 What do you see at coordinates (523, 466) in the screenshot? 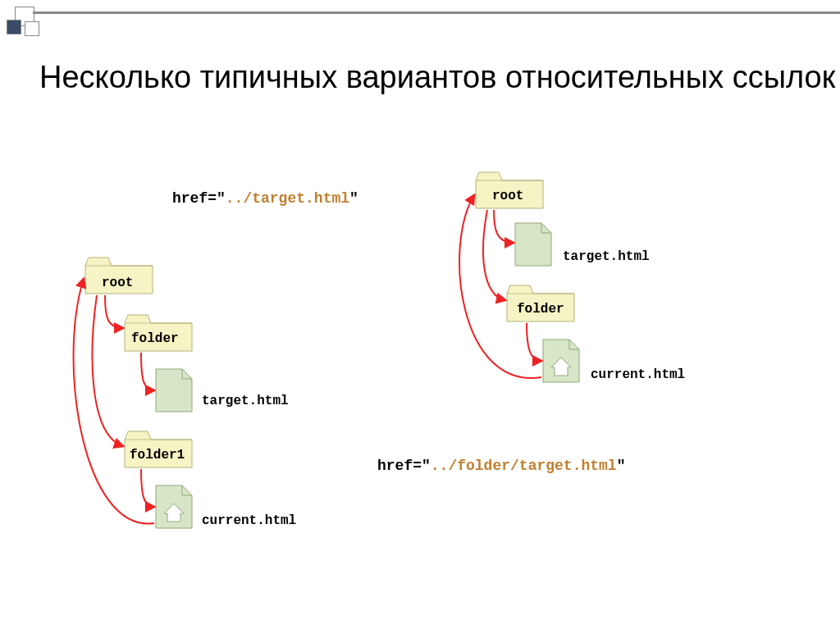
I see `code-path: ../folder/target.html` at bounding box center [523, 466].